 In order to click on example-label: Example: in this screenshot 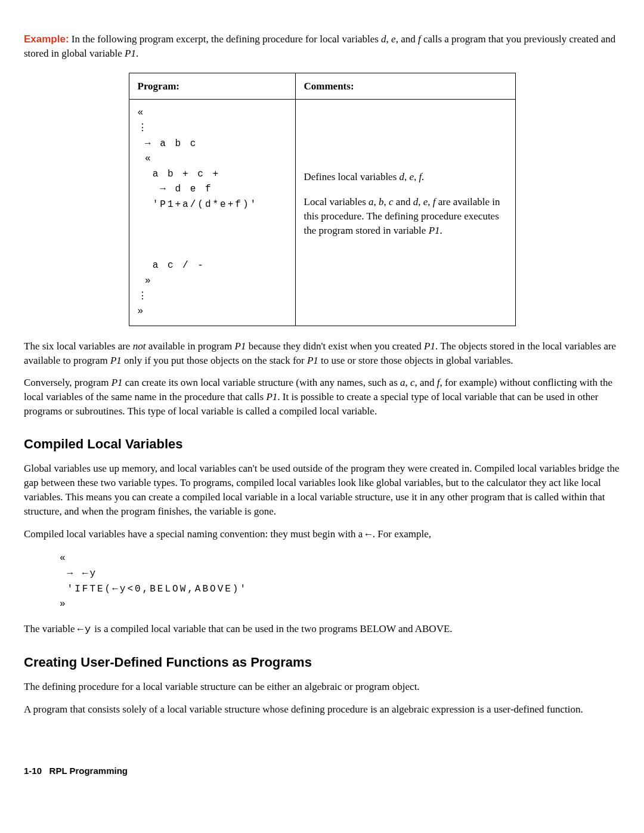, I will do `click(47, 39)`.